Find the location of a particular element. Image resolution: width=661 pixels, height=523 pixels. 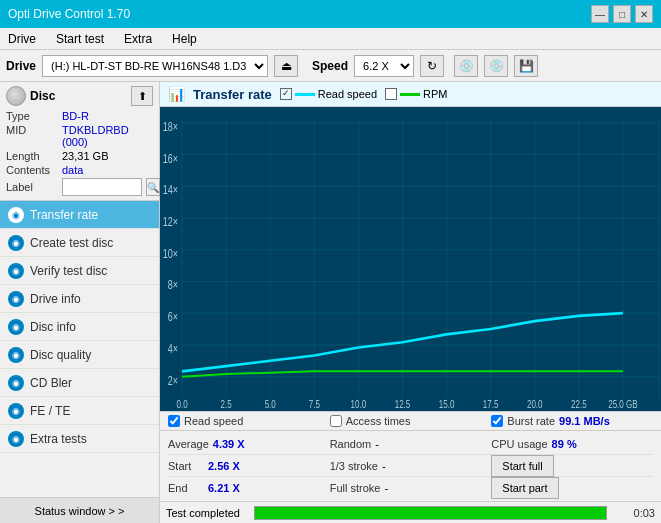

drivebar: Drive (H:) HL-DT-ST BD-RE WH16NS48 1.D3 … is located at coordinates (330, 66).